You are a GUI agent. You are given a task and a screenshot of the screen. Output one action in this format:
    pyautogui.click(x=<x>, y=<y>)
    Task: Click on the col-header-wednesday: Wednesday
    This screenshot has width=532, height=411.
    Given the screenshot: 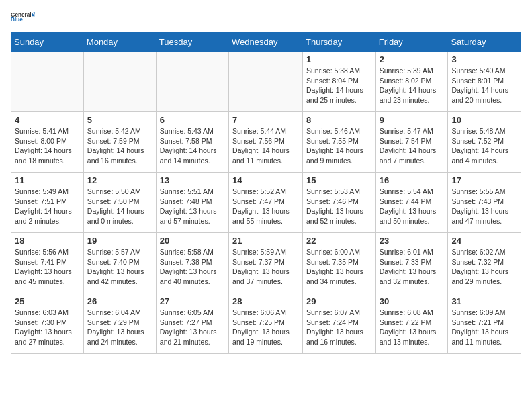 What is the action you would take?
    pyautogui.click(x=266, y=42)
    